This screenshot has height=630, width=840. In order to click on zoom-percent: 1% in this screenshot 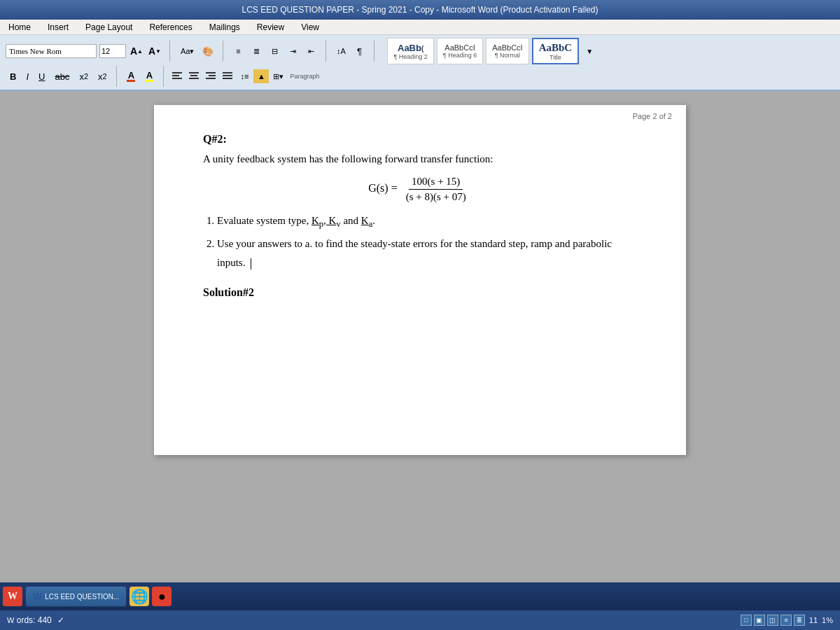, I will do `click(827, 620)`.